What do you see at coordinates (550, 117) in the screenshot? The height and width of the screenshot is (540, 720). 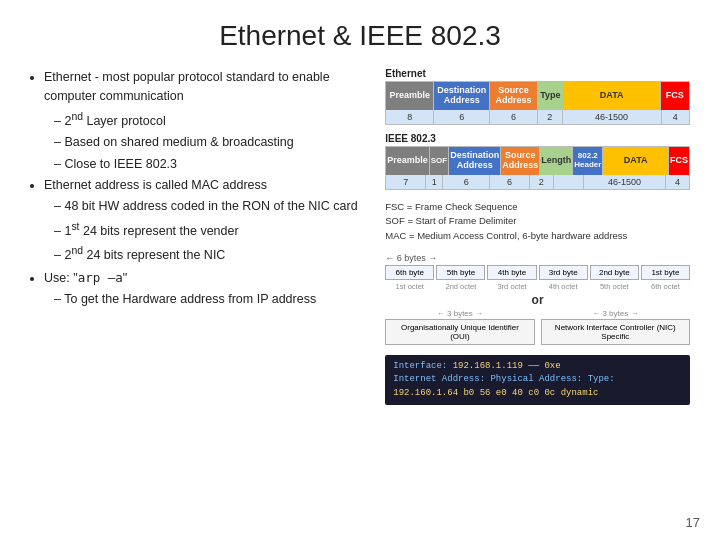 I see `eth-num-type: 2` at bounding box center [550, 117].